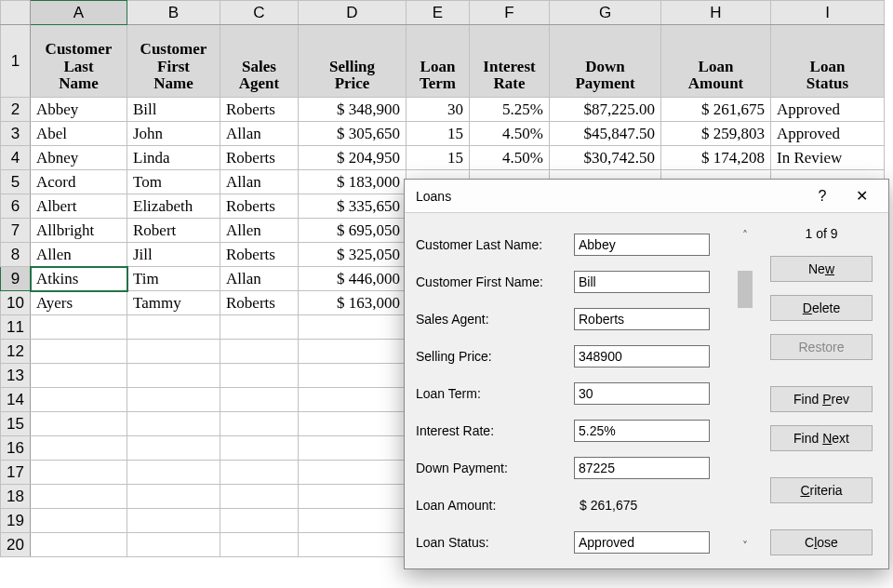 Image resolution: width=893 pixels, height=588 pixels. What do you see at coordinates (606, 13) in the screenshot?
I see `col-header-G: G` at bounding box center [606, 13].